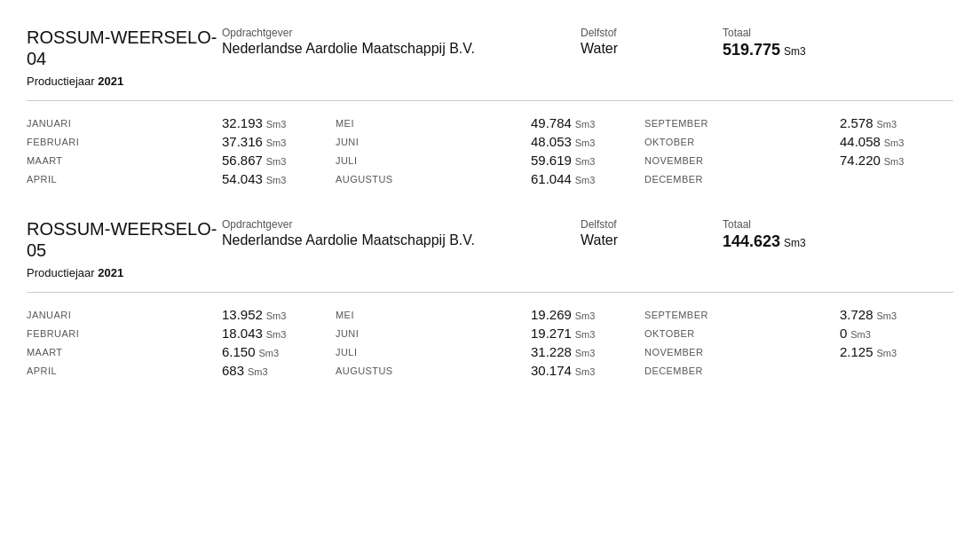 The height and width of the screenshot is (550, 980). I want to click on opdrachtgever-block-2: OpdrachtgeverNederlandse Aardolie Maatsc…, so click(401, 233).